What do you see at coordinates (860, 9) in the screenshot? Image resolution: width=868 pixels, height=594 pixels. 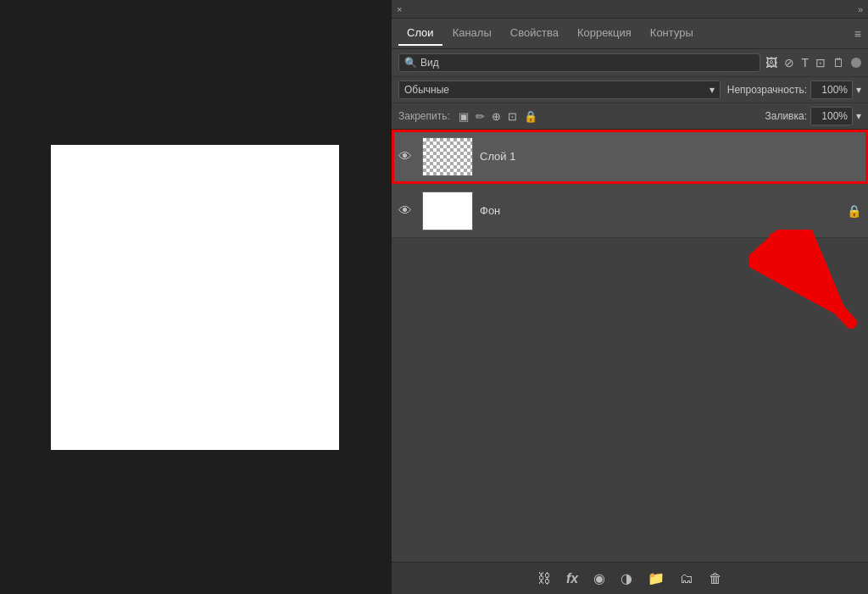 I see `expand-button: »` at bounding box center [860, 9].